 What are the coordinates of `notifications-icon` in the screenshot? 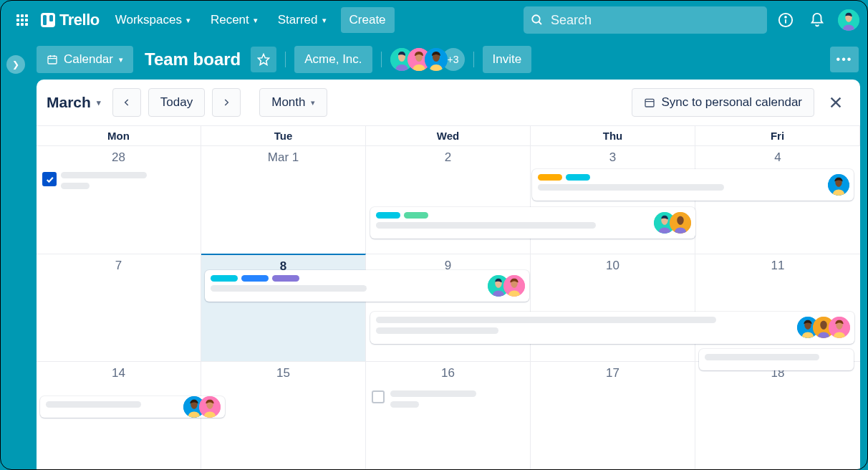 It's located at (817, 20).